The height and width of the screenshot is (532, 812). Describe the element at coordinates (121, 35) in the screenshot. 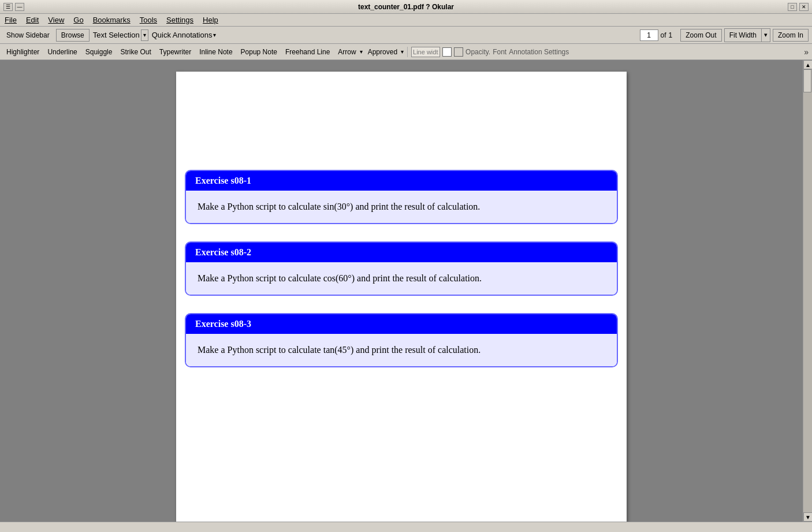

I see `text-selection-wrap: Text Selection ▾` at that location.